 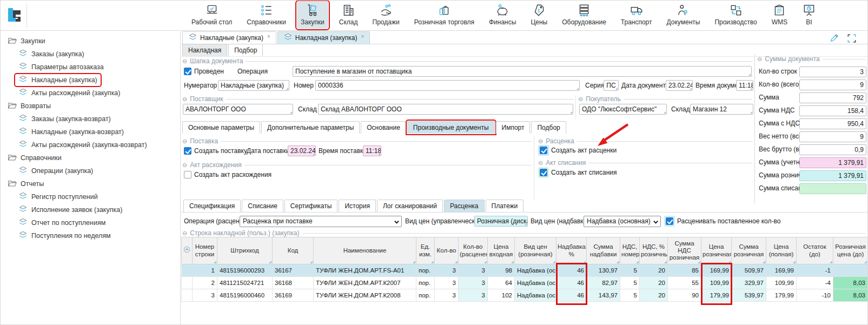 What do you see at coordinates (622, 222) in the screenshot?
I see `markup-price-select: Надбавка (основная)` at bounding box center [622, 222].